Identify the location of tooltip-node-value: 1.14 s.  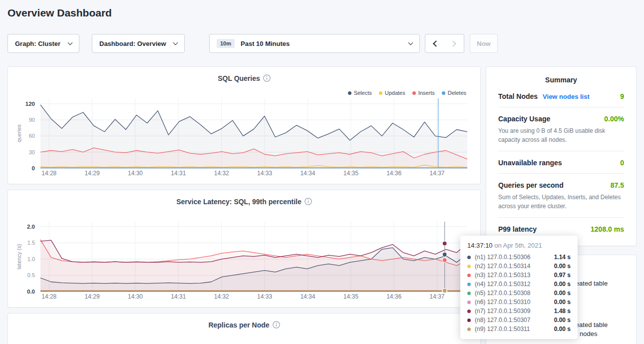
(562, 257).